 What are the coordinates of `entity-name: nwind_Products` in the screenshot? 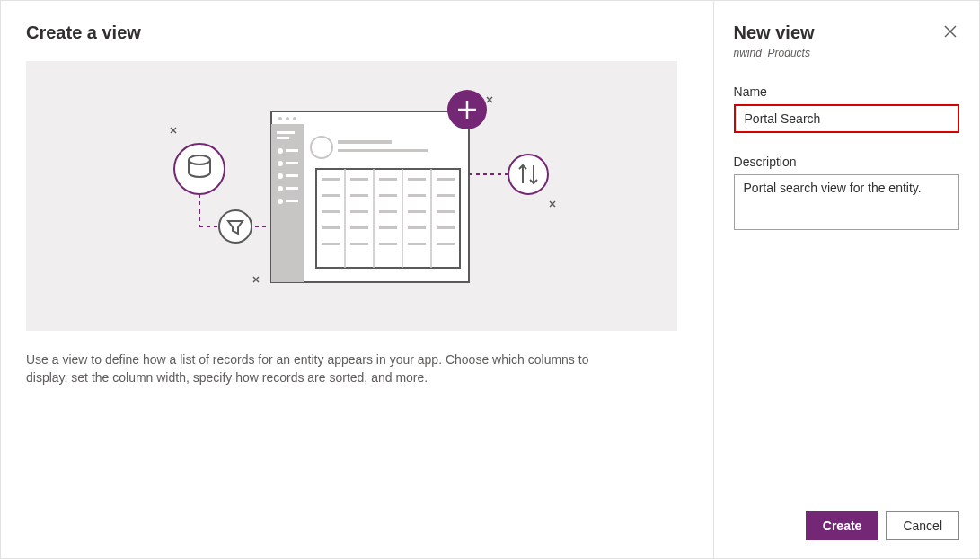 It's located at (846, 53).